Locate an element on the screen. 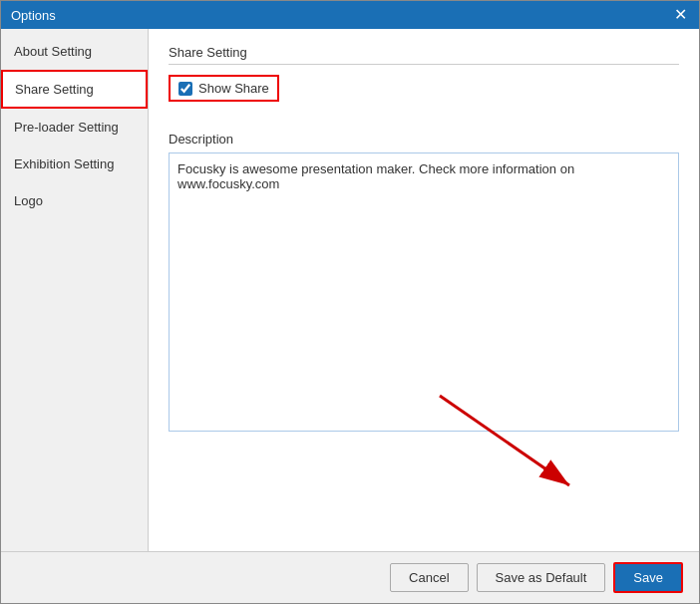  show-share-checkbox is located at coordinates (185, 89).